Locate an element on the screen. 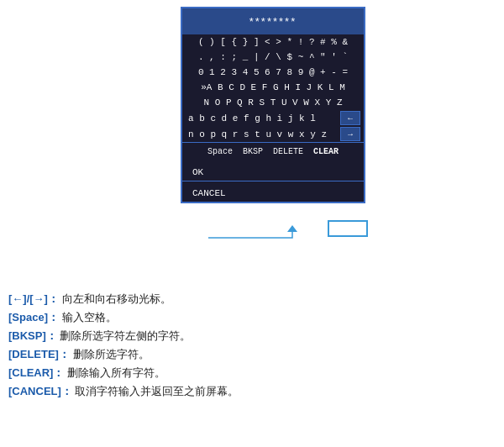 This screenshot has width=504, height=447. desc-line-4: [DELETE]： 删除所选字符。 is located at coordinates (252, 355).